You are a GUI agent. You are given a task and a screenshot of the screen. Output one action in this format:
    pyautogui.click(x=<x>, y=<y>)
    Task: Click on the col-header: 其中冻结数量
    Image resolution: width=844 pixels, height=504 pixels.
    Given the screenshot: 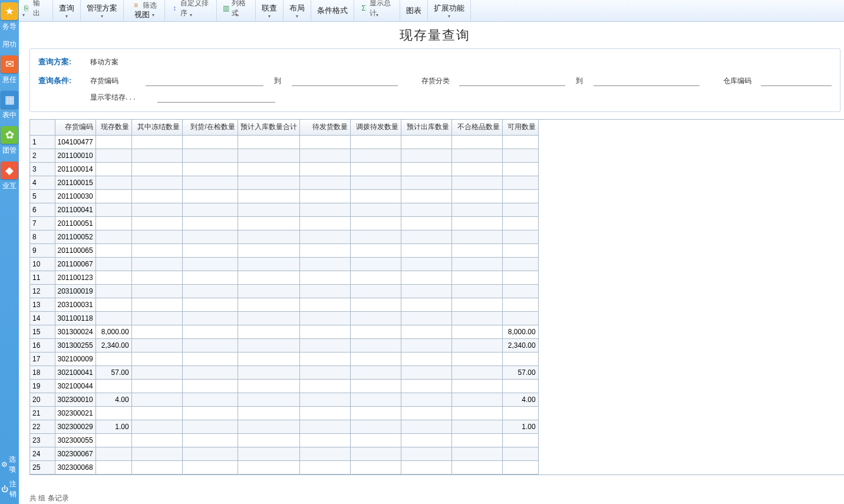 What is the action you would take?
    pyautogui.click(x=157, y=127)
    